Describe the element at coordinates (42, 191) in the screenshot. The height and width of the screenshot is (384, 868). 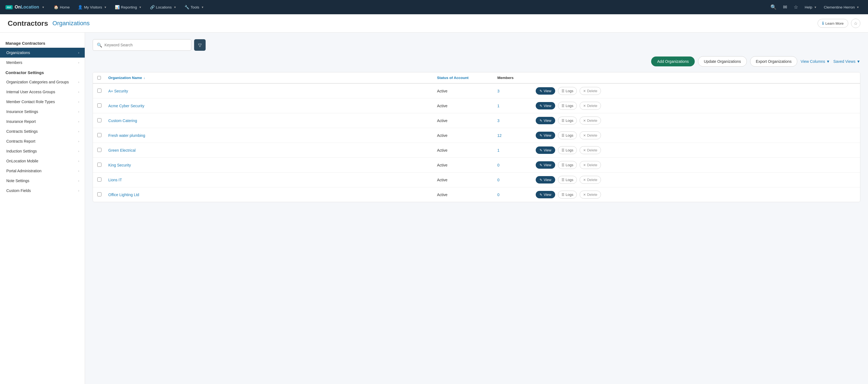
I see `sidebar-item-custom-fields: Custom Fields ›` at that location.